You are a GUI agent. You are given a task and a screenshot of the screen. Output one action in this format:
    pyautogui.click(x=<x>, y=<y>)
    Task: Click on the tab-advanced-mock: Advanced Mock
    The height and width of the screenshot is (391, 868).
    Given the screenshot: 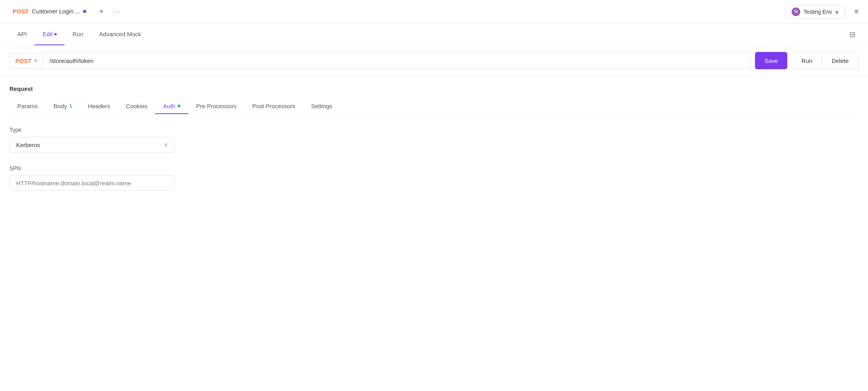 What is the action you would take?
    pyautogui.click(x=121, y=35)
    